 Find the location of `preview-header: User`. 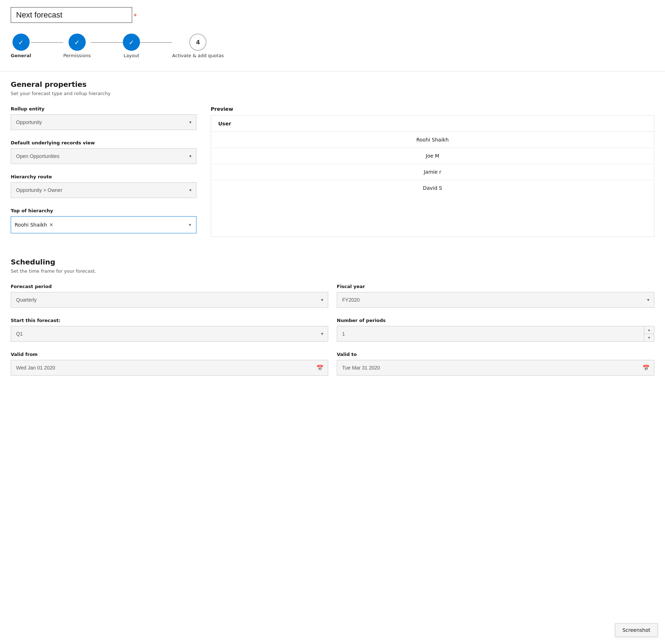

preview-header: User is located at coordinates (432, 124).